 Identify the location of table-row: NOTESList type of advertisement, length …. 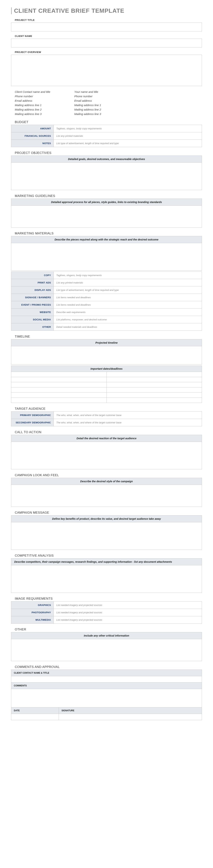
(106, 144).